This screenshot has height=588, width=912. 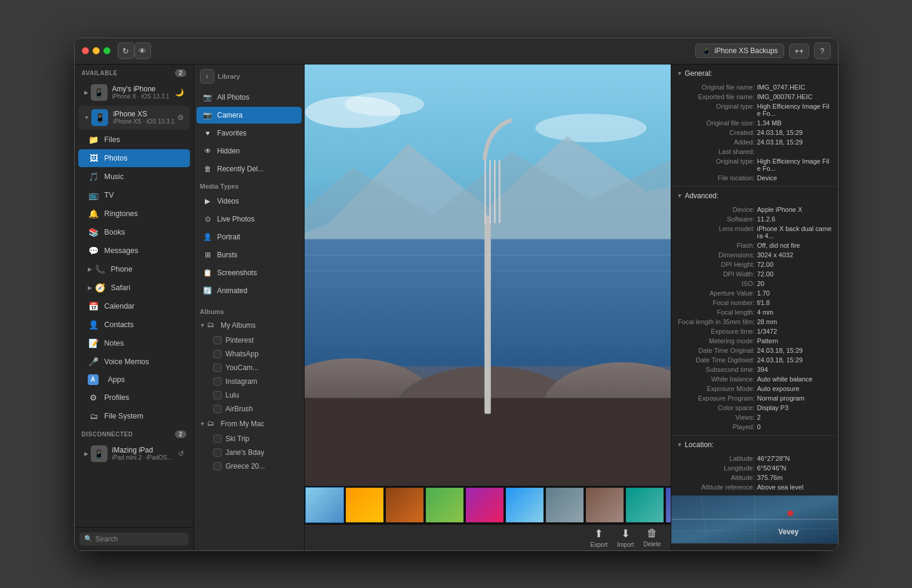 What do you see at coordinates (249, 354) in the screenshot?
I see `album-whatsapp: WhatsApp` at bounding box center [249, 354].